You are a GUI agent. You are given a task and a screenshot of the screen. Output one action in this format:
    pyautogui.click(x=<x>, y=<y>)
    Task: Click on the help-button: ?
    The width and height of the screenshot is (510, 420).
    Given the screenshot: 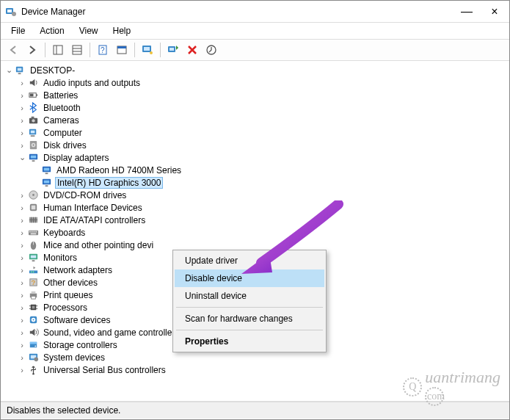 What is the action you would take?
    pyautogui.click(x=103, y=50)
    